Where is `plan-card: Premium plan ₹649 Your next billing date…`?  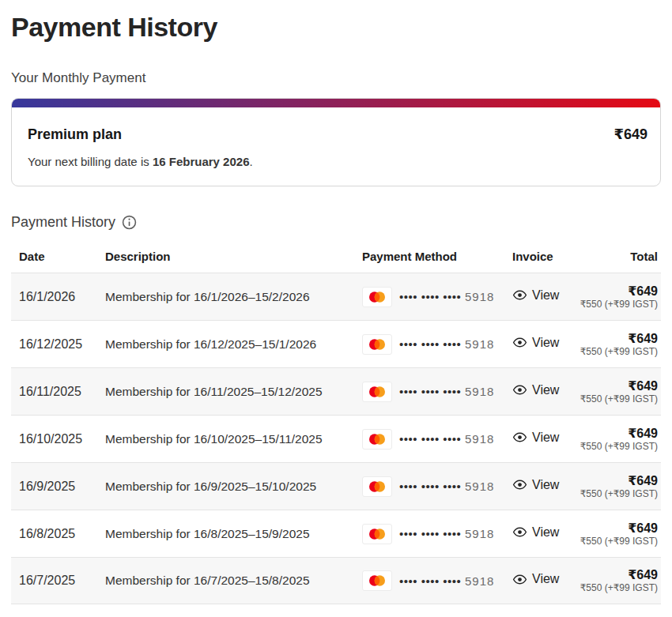
plan-card: Premium plan ₹649 Your next billing date… is located at coordinates (336, 142).